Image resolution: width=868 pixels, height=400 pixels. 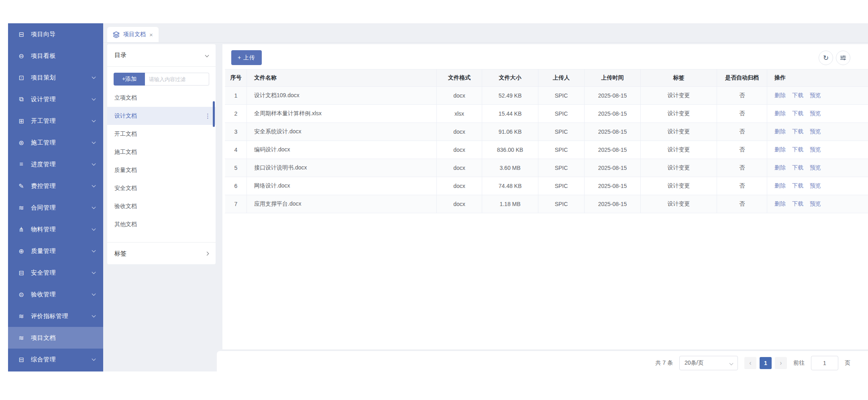 I want to click on page-size-select: 20条/页, so click(x=709, y=363).